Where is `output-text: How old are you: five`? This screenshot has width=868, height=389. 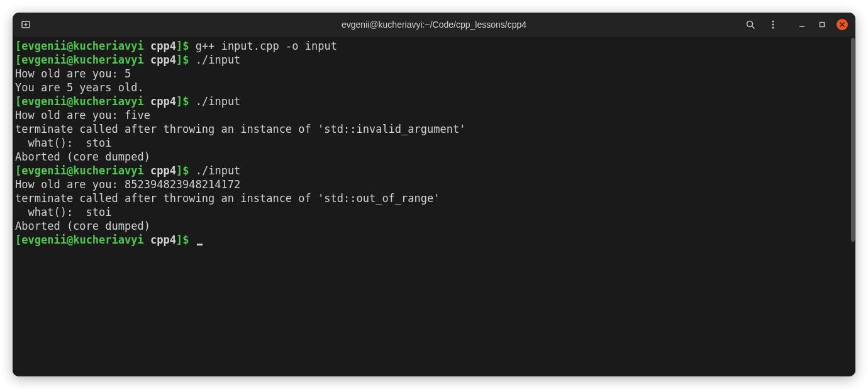
output-text: How old are you: five is located at coordinates (83, 115).